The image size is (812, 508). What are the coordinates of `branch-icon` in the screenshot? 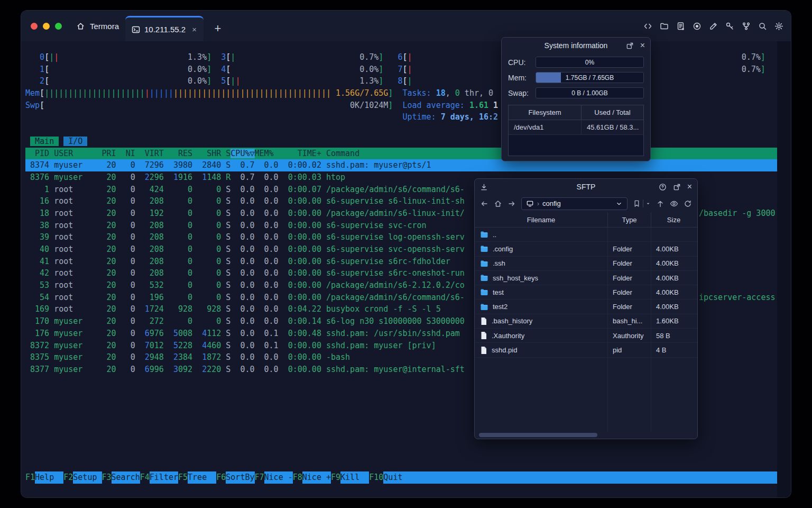 It's located at (746, 26).